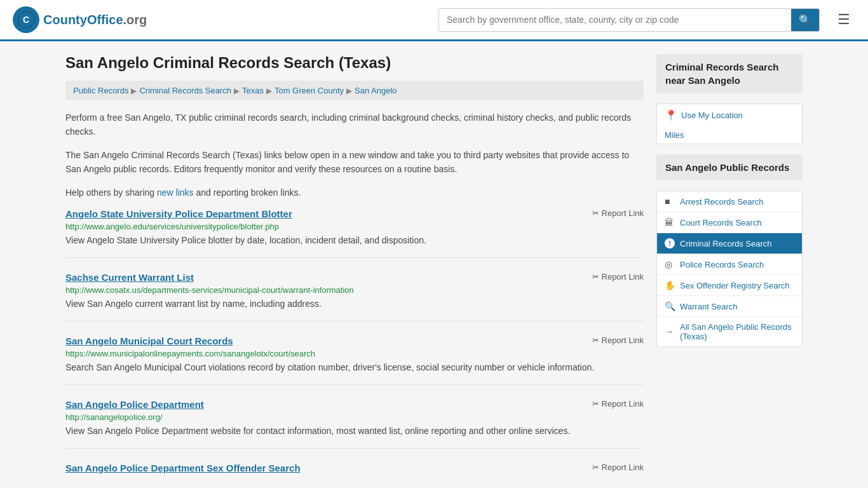  Describe the element at coordinates (729, 286) in the screenshot. I see `sidebar-link-sex-offender: ✋ Sex Offender Registry Search` at that location.